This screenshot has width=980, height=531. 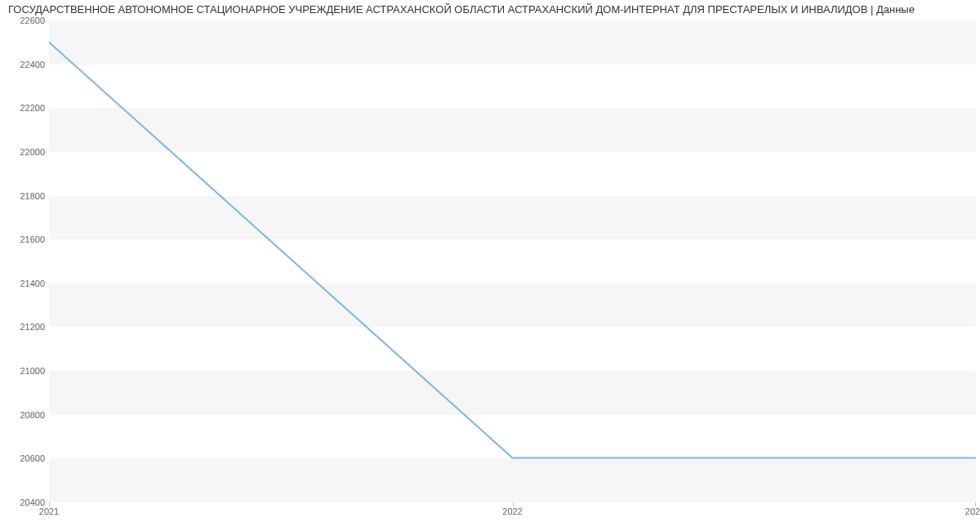 What do you see at coordinates (494, 10) in the screenshot?
I see `chart-title: ГОСУДАРСТВЕННОЕ АВТОНОМНОЕ СТАЦИОНАРНОЕ …` at bounding box center [494, 10].